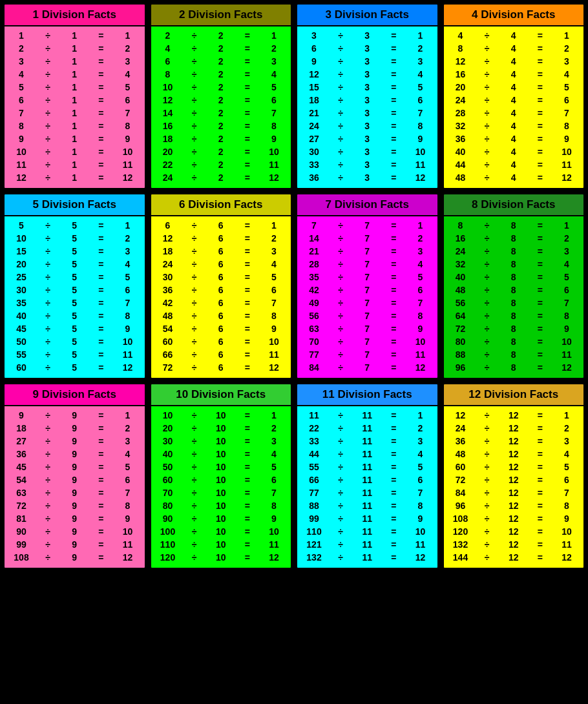 The width and height of the screenshot is (588, 704). What do you see at coordinates (567, 557) in the screenshot?
I see `quotient: 12` at bounding box center [567, 557].